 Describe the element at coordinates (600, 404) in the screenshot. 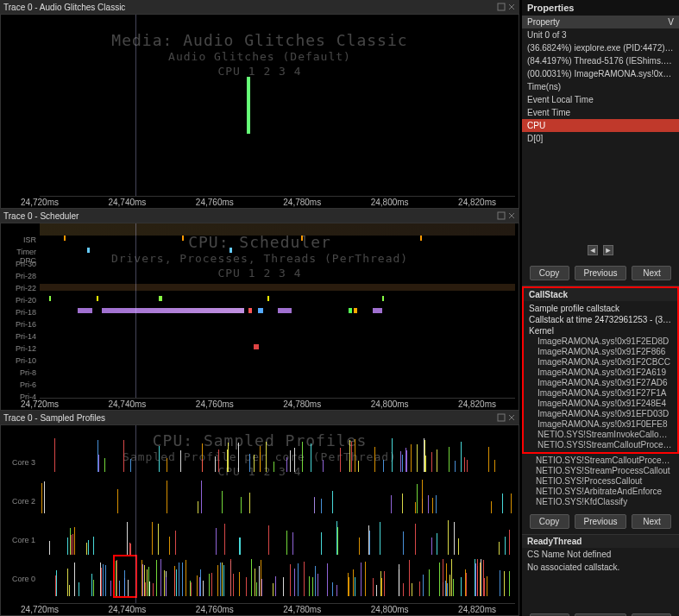

I see `callstack-frame: ImageRAMONA.sys!0x91F248E4` at that location.